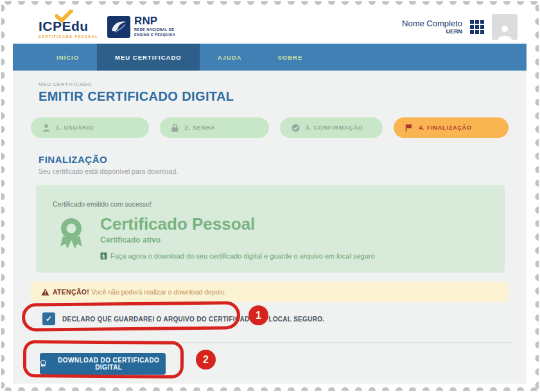  I want to click on wizard-steps: 1. USUÁRIO 2. SENHA 3. CONFIRMAÇÃO 4. FI…, so click(270, 128).